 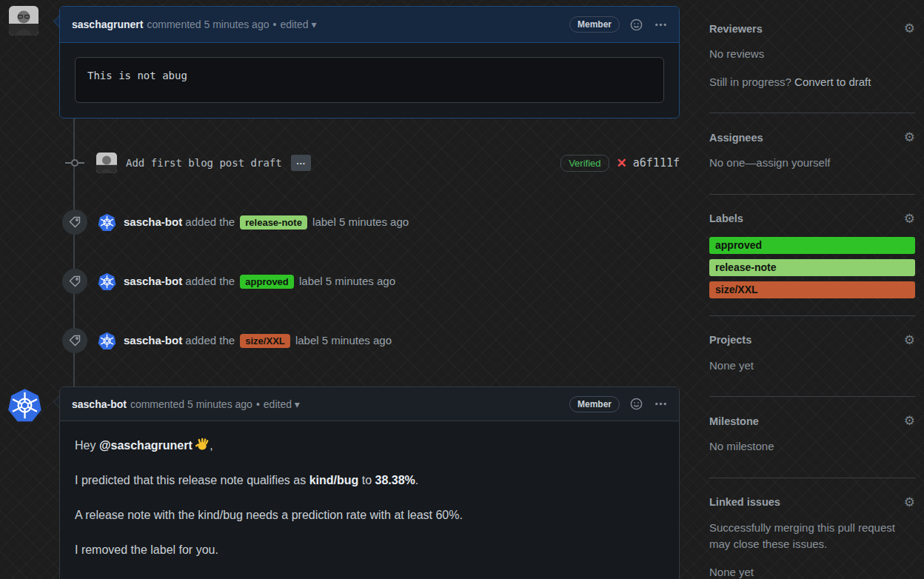 I want to click on git-commit-icon, so click(x=75, y=163).